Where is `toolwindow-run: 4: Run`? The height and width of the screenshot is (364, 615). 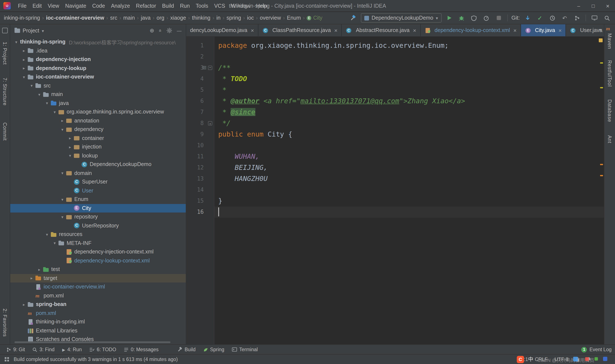 toolwindow-run: 4: Run is located at coordinates (72, 350).